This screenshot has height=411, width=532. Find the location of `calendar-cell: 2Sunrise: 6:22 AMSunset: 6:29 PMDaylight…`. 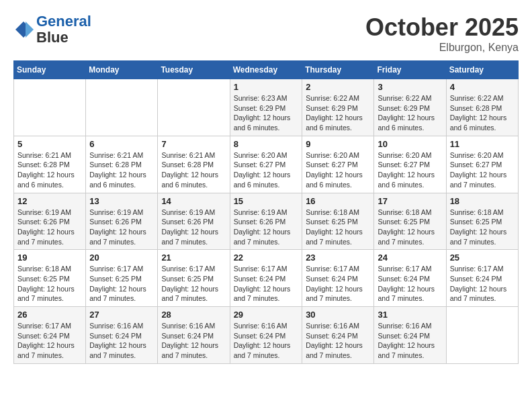

calendar-cell: 2Sunrise: 6:22 AMSunset: 6:29 PMDaylight… is located at coordinates (339, 107).